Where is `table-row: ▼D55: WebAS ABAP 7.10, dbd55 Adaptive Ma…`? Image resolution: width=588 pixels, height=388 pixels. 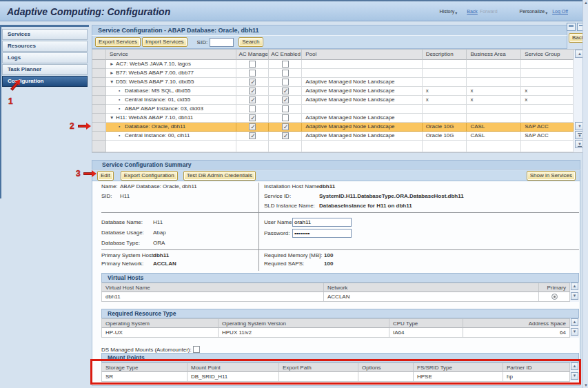 table-row: ▼D55: WebAS ABAP 7.10, dbd55 Adaptive Ma… is located at coordinates (338, 83).